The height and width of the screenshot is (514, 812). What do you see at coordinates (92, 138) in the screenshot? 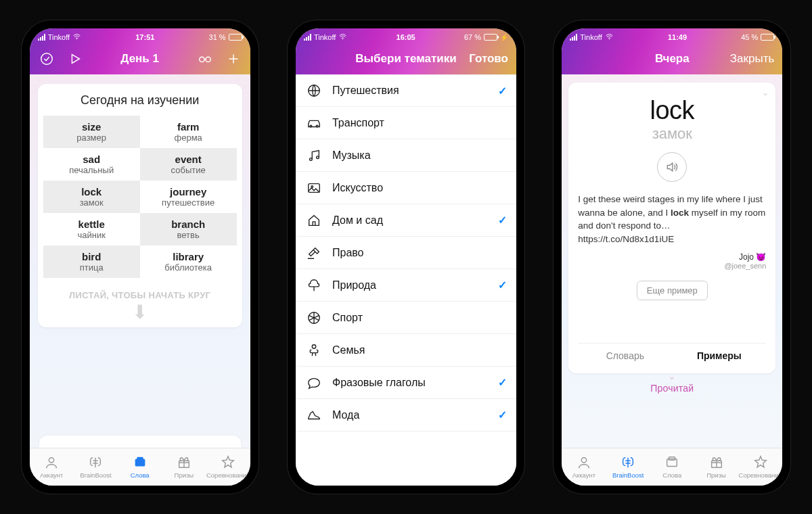
I see `word-ru: размер` at bounding box center [92, 138].